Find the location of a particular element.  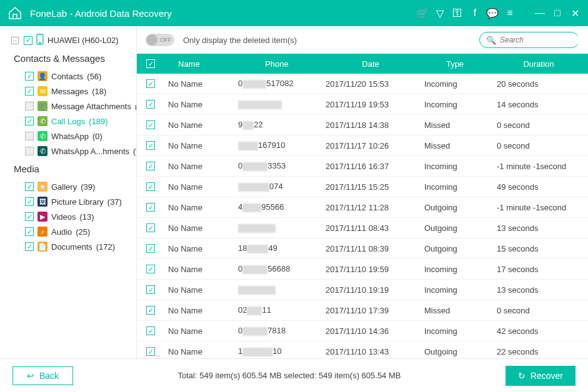

header-phone: Phone is located at coordinates (277, 64).